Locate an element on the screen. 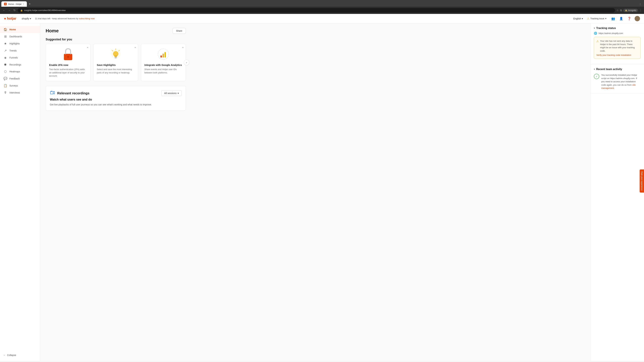  active-tab: H Home - Hotjar × is located at coordinates (14, 4).